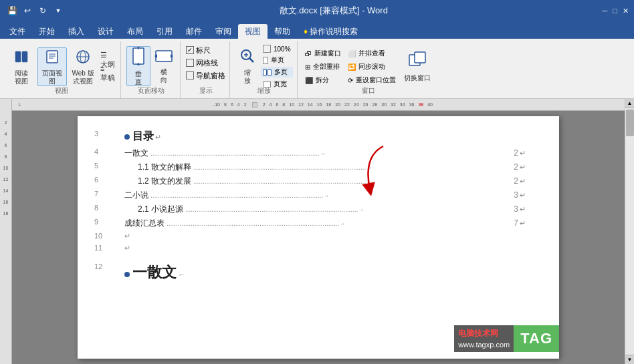 The width and height of the screenshot is (634, 364). What do you see at coordinates (247, 77) in the screenshot?
I see `zoom-label: 缩放` at bounding box center [247, 77].